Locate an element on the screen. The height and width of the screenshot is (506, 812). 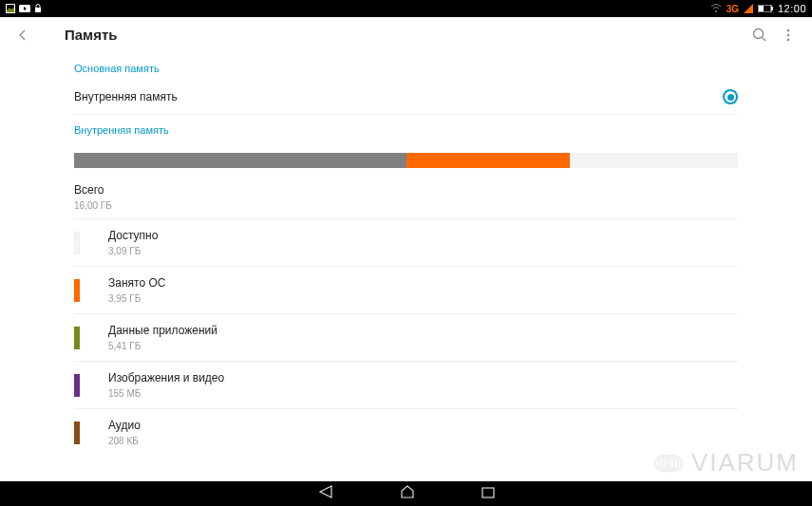
storage-item-row: Доступно3,09 ГБ is located at coordinates (406, 243).